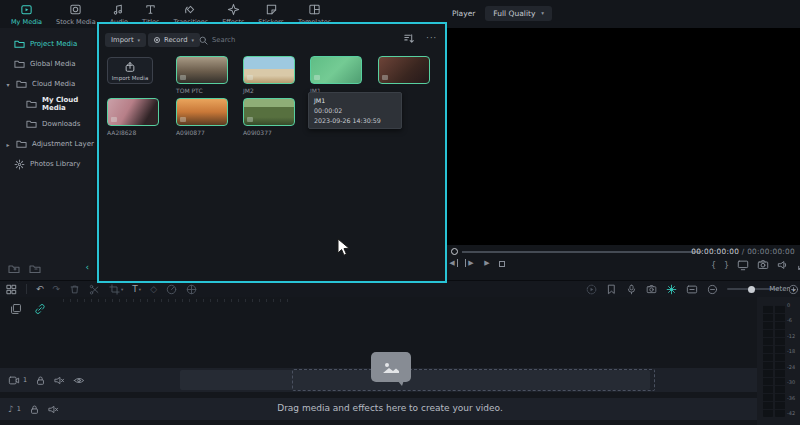 This screenshot has height=425, width=800. I want to click on link-clips-icon, so click(40, 309).